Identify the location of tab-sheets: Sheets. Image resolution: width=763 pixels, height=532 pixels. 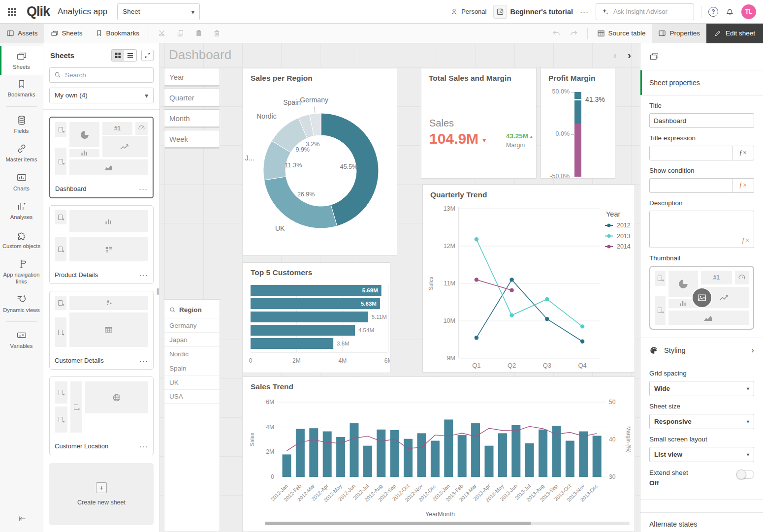
(67, 33).